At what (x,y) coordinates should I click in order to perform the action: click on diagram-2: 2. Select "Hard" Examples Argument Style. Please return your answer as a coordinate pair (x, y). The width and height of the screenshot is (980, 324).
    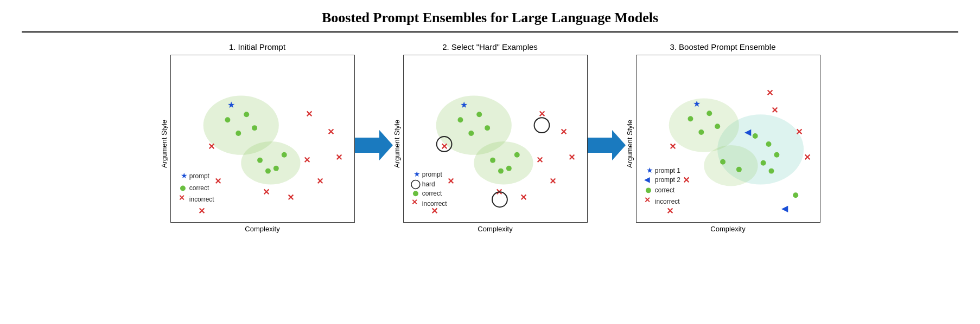
    Looking at the image, I should click on (491, 138).